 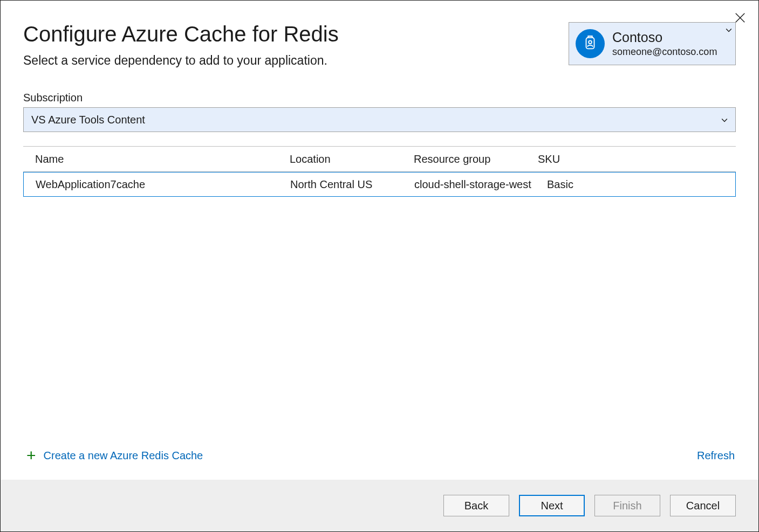 What do you see at coordinates (88, 120) in the screenshot?
I see `subscription-value: VS Azure Tools Content` at bounding box center [88, 120].